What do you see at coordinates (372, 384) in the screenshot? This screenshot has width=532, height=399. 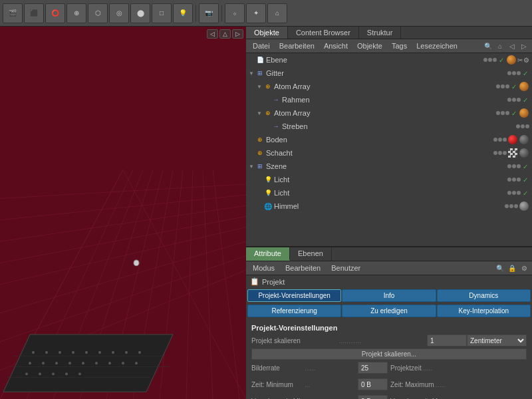 I see `zeit-min-input` at bounding box center [372, 384].